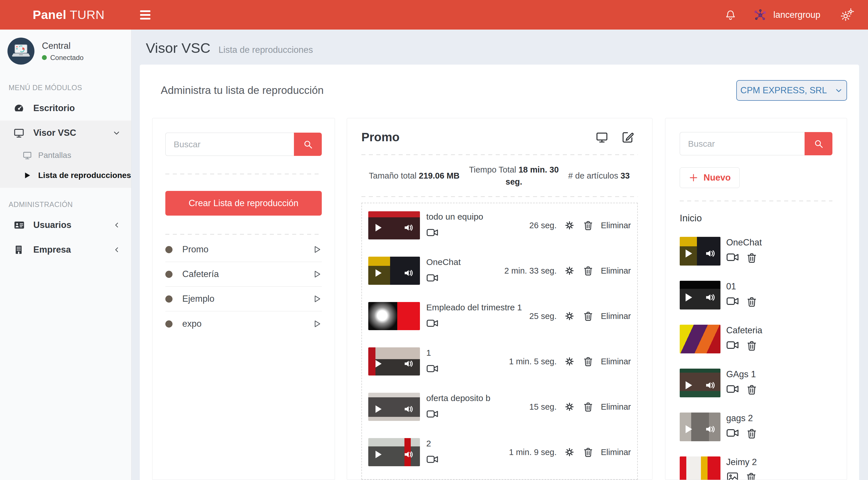 The height and width of the screenshot is (480, 868). I want to click on playlist-name: expo, so click(192, 324).